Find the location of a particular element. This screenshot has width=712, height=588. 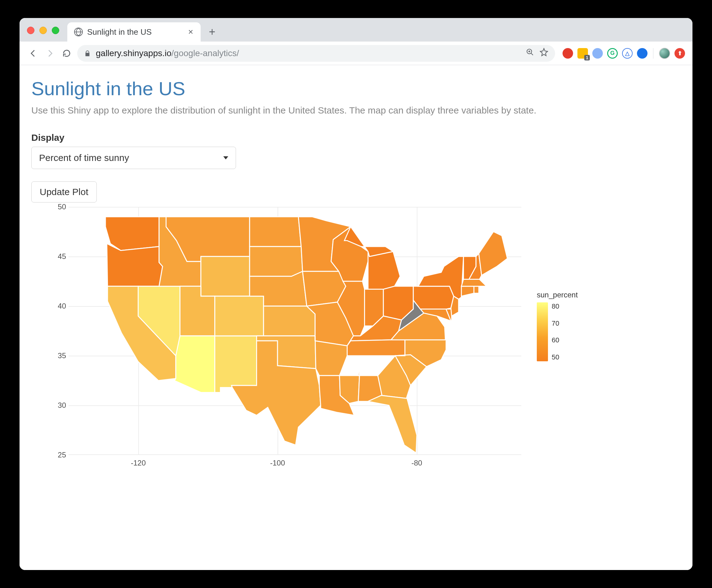

url-path: /google-analytics/ is located at coordinates (205, 53).